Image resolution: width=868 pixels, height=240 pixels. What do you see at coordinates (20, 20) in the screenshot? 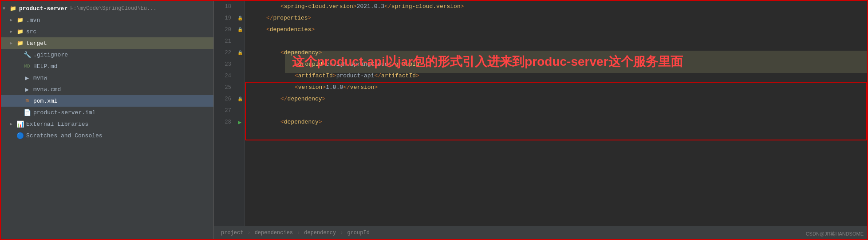
I see `folder-icon-mvn: 📁` at bounding box center [20, 20].